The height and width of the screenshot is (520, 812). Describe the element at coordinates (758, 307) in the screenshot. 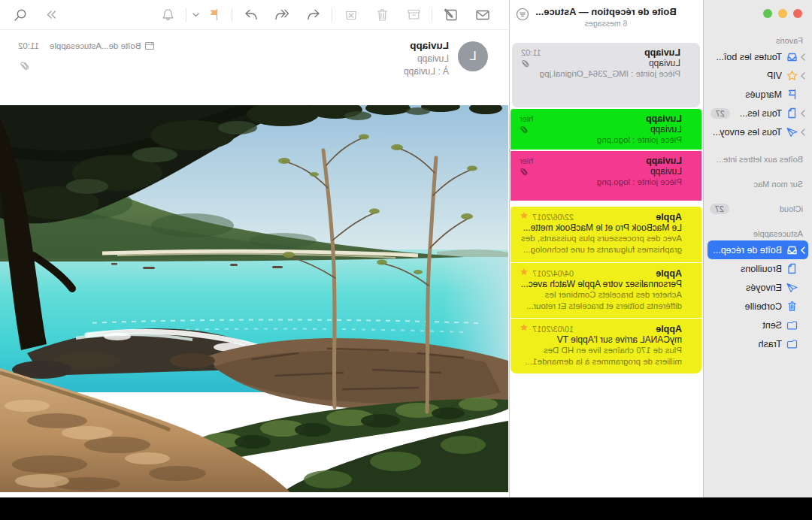

I see `sidebar-item-corbeille: Corbeille` at that location.